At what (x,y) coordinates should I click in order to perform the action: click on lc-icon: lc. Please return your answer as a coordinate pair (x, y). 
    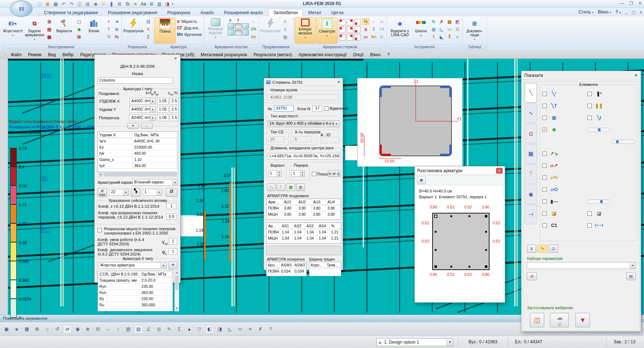
    Looking at the image, I should click on (382, 37).